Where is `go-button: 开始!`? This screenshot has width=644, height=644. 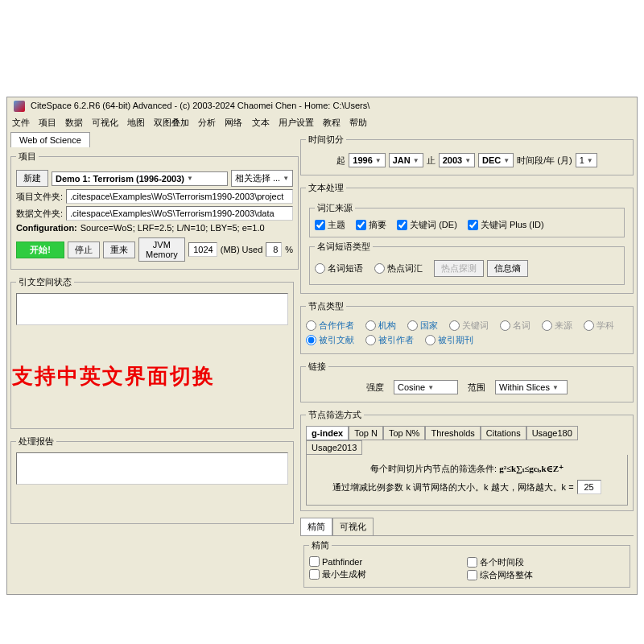 go-button: 开始! is located at coordinates (40, 250).